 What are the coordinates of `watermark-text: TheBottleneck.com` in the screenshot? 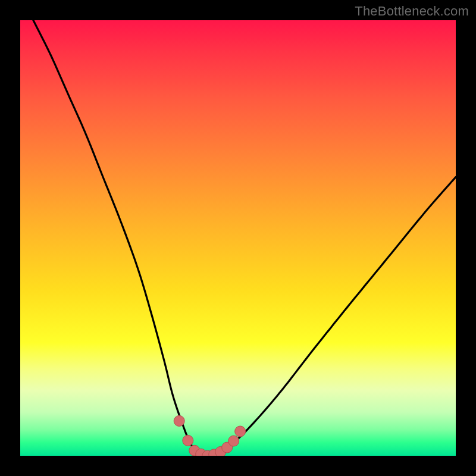 It's located at (412, 11).